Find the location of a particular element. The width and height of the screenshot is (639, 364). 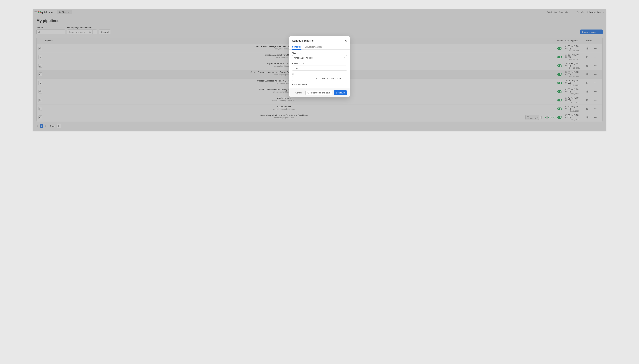

modal-footer: Cancel Clear schedule and save Schedule is located at coordinates (319, 92).